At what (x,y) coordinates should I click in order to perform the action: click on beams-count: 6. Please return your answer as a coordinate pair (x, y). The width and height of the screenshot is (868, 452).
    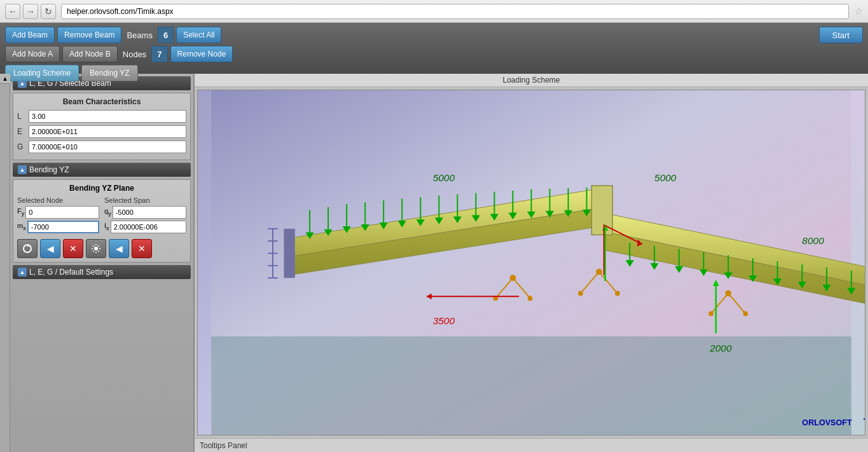
    Looking at the image, I should click on (165, 35).